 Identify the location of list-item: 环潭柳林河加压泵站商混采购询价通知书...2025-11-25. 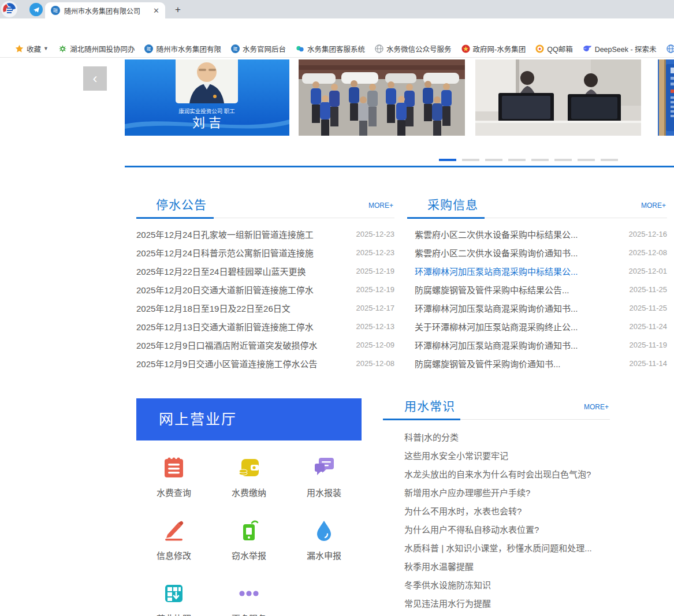
(541, 308).